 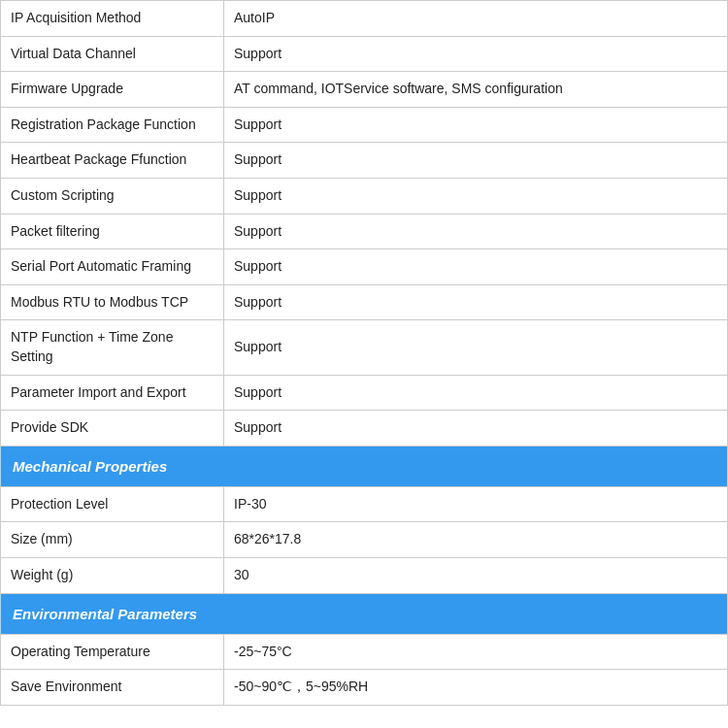 I want to click on row-label: Weight (g), so click(x=113, y=575).